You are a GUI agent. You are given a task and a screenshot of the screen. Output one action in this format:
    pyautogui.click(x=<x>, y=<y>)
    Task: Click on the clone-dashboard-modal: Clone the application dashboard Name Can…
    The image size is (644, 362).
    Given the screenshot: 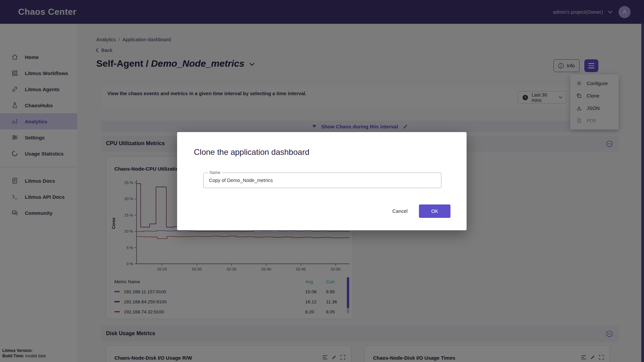 What is the action you would take?
    pyautogui.click(x=322, y=181)
    